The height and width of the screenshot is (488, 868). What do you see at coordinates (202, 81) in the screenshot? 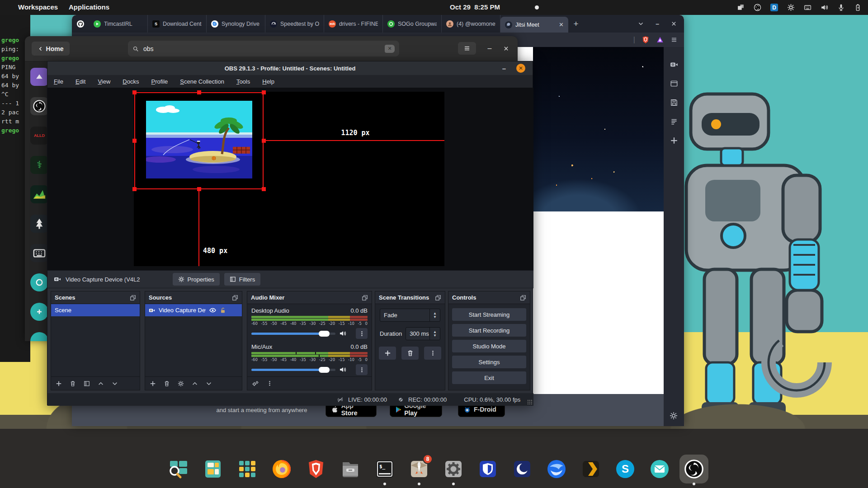
I see `menu-scene-collection: Scene Collection` at bounding box center [202, 81].